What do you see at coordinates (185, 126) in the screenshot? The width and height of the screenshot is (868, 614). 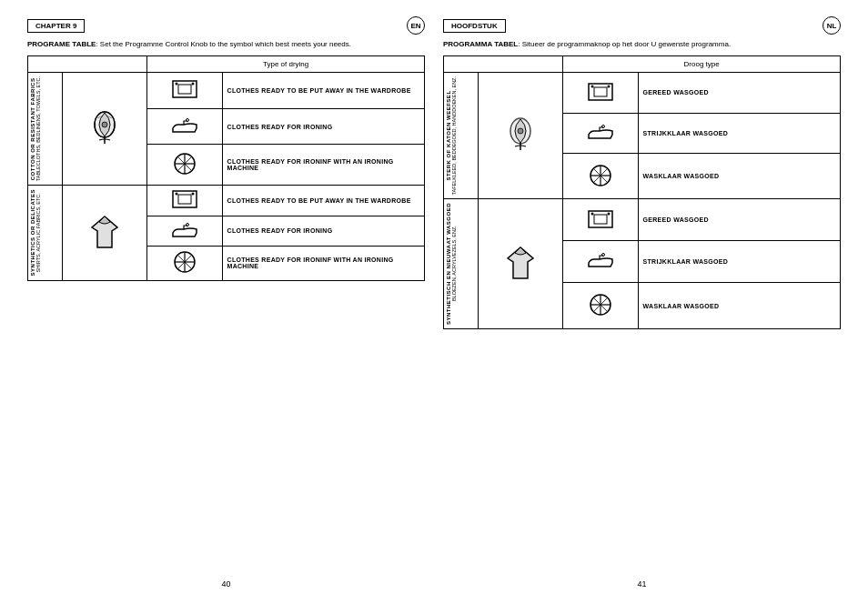 I see `iron-icon` at bounding box center [185, 126].